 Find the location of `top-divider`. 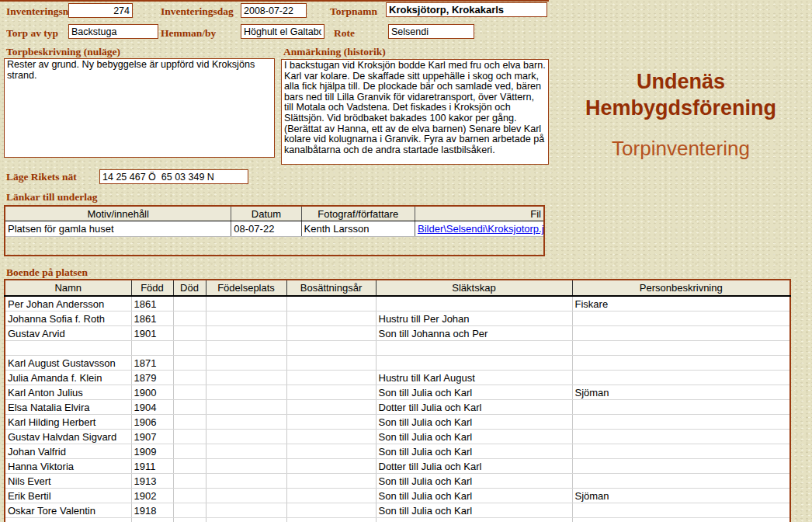

top-divider is located at coordinates (275, 1).